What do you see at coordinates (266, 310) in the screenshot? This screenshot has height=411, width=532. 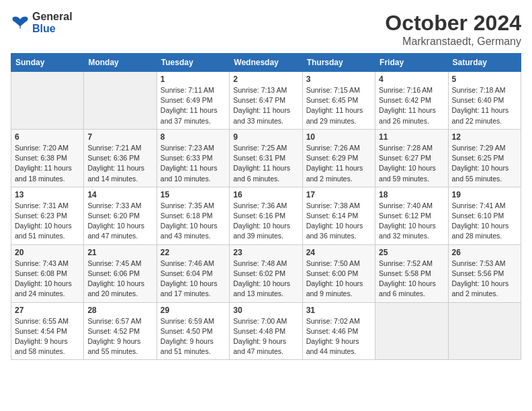 I see `day-number: 30` at bounding box center [266, 310].